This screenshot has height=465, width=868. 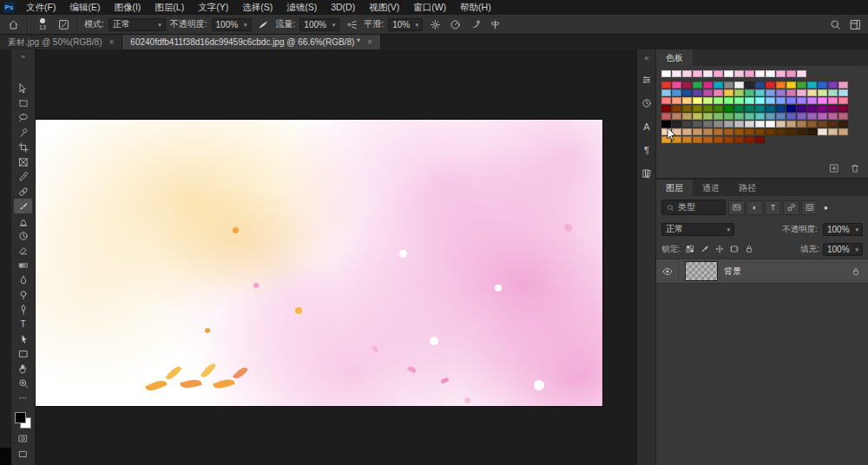 What do you see at coordinates (734, 249) in the screenshot?
I see `lock-artboard-button` at bounding box center [734, 249].